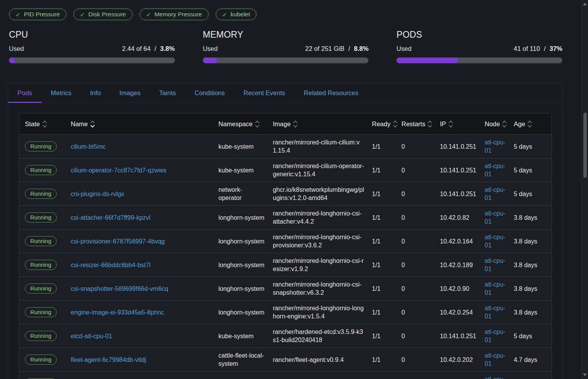 This screenshot has width=588, height=379. Describe the element at coordinates (155, 49) in the screenshot. I see `cpu-slash: /` at that location.